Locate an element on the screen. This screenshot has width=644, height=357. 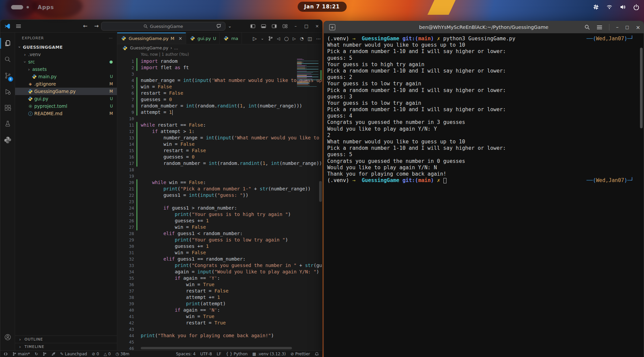
timeline-run-icon: ◔ is located at coordinates (302, 38).